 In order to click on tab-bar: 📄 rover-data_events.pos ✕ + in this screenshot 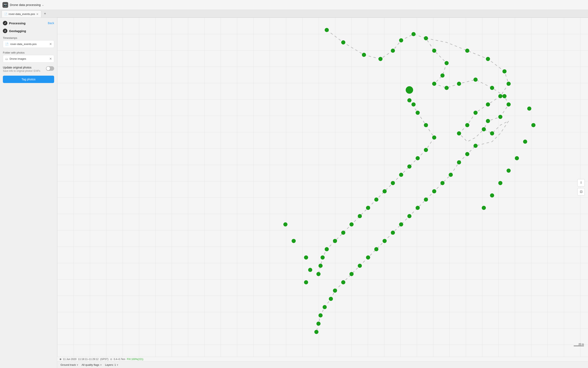, I will do `click(294, 14)`.